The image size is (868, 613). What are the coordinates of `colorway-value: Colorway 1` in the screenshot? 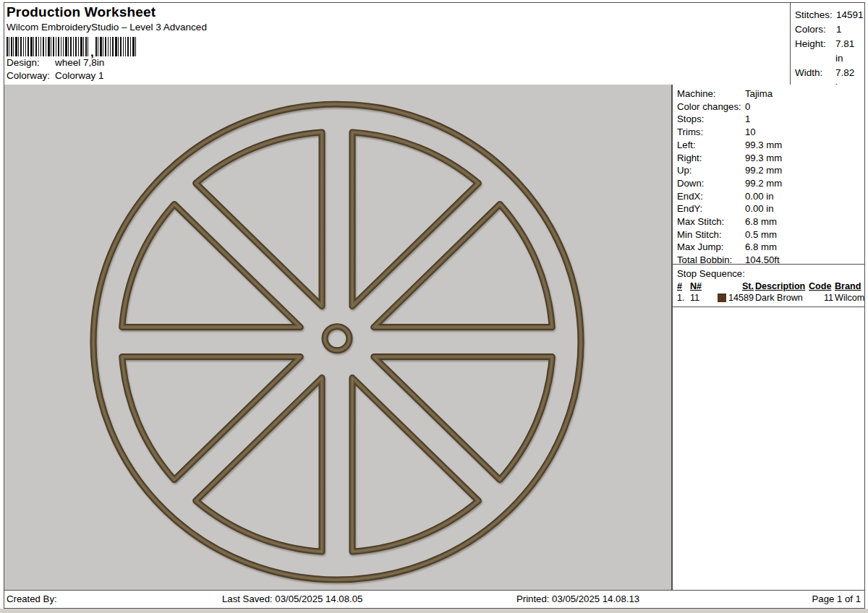 It's located at (80, 77).